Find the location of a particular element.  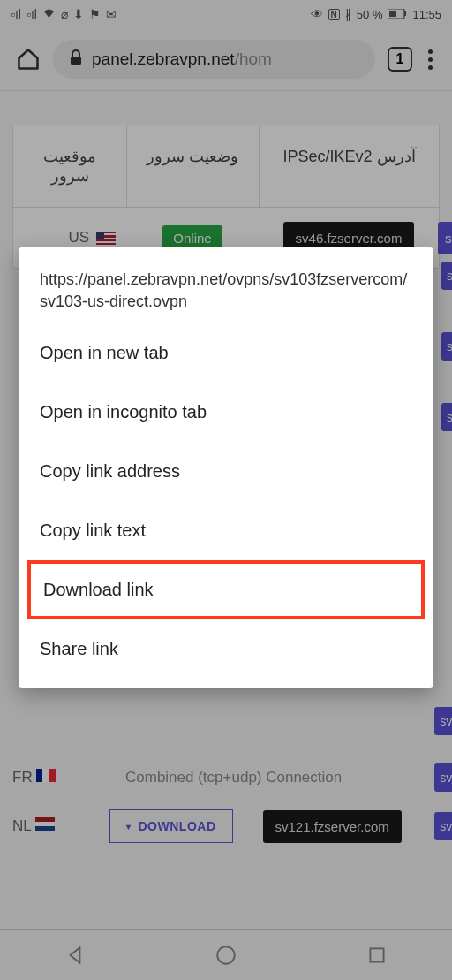

menu-download-link: Download link is located at coordinates (226, 590).